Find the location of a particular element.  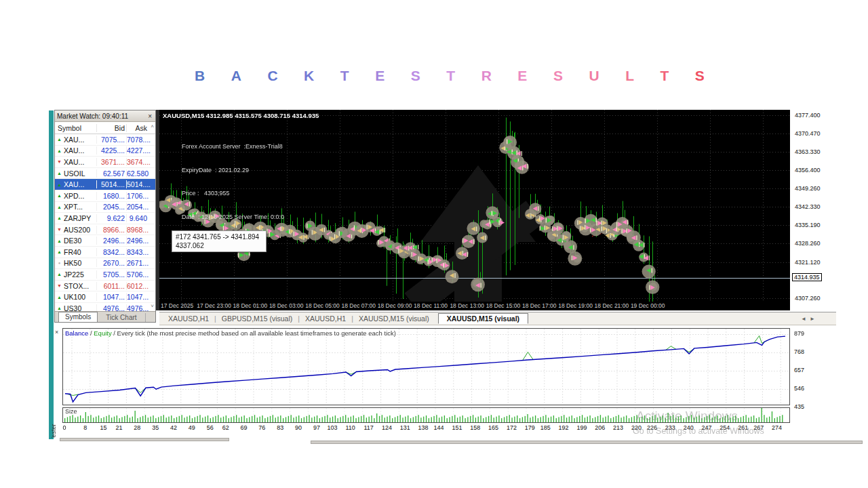

market-watch-panel: Market Watch: 09:40:11 × Symbol Bid Ask … is located at coordinates (105, 216).